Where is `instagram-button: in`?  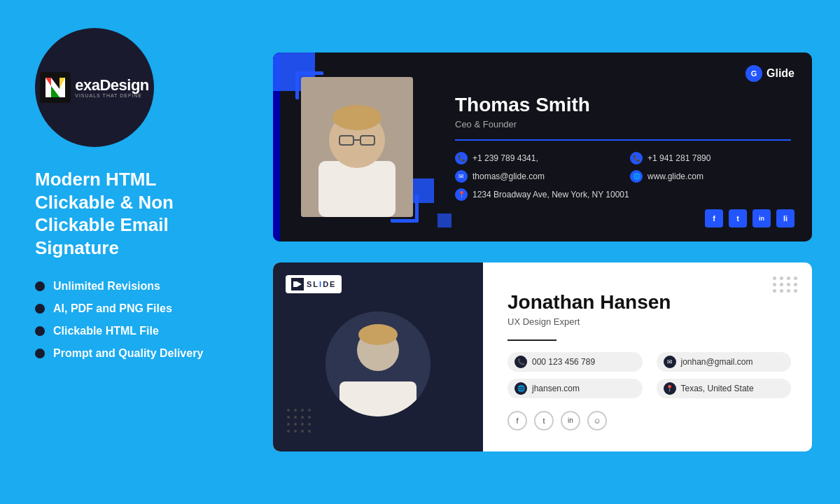
instagram-button: in is located at coordinates (762, 218).